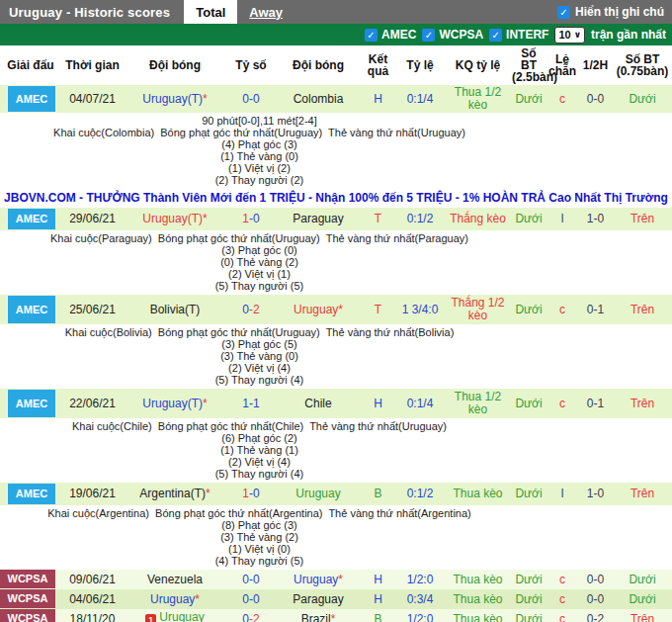  Describe the element at coordinates (390, 35) in the screenshot. I see `filter-amec: ✓ AMEC` at that location.